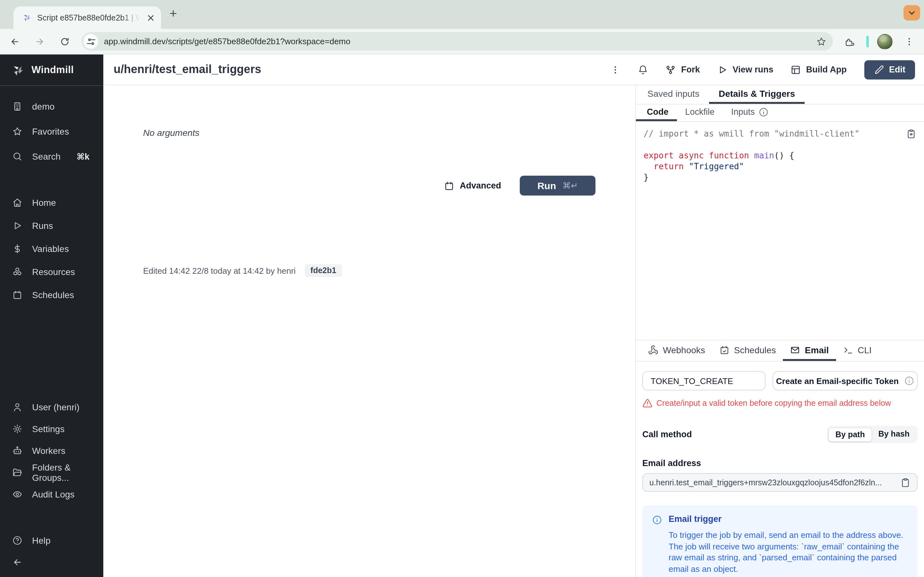 This screenshot has height=577, width=924. I want to click on eye-icon, so click(18, 495).